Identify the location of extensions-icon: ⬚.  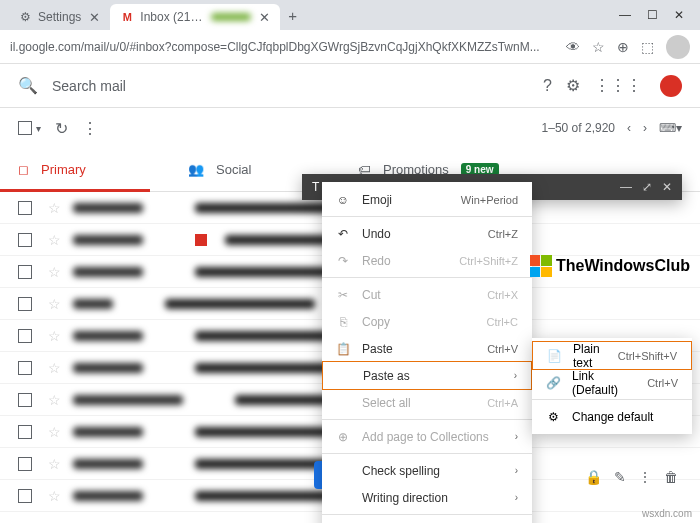
(648, 47).